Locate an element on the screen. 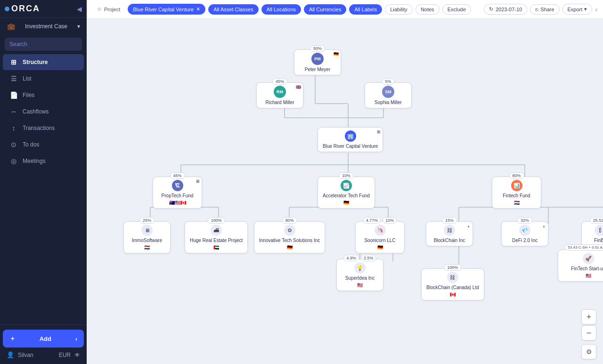  huge-real-icon: 🏙 is located at coordinates (216, 230).